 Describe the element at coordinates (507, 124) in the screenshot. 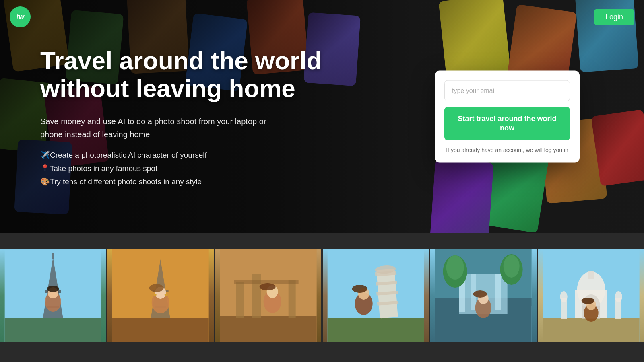

I see `cta-button: Start travel around the world now` at that location.